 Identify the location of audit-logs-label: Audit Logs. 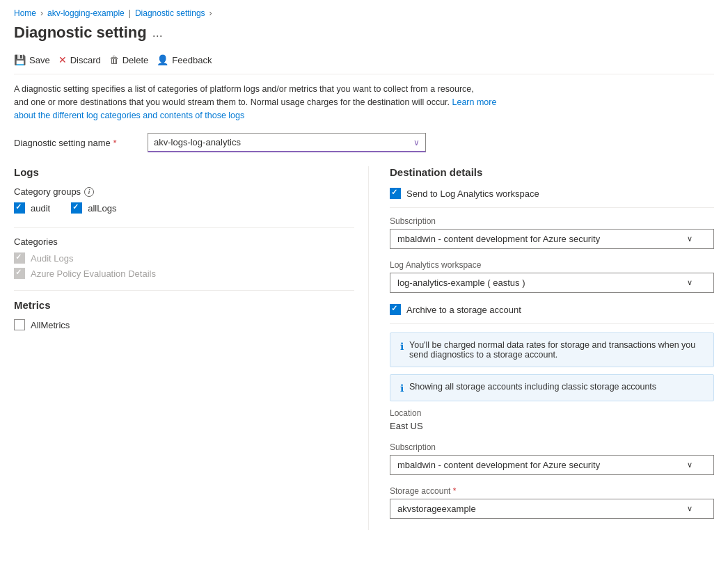
(52, 259).